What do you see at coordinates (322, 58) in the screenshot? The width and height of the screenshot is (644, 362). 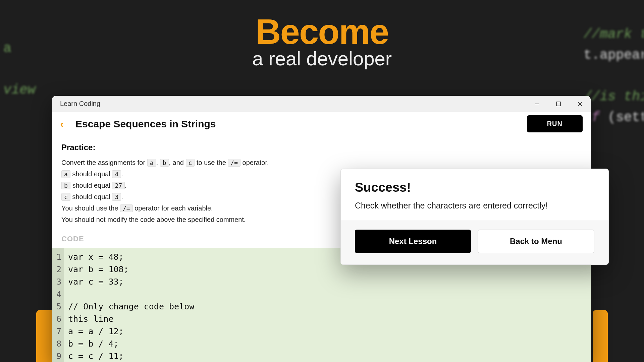 I see `hero-subline: a real developer` at bounding box center [322, 58].